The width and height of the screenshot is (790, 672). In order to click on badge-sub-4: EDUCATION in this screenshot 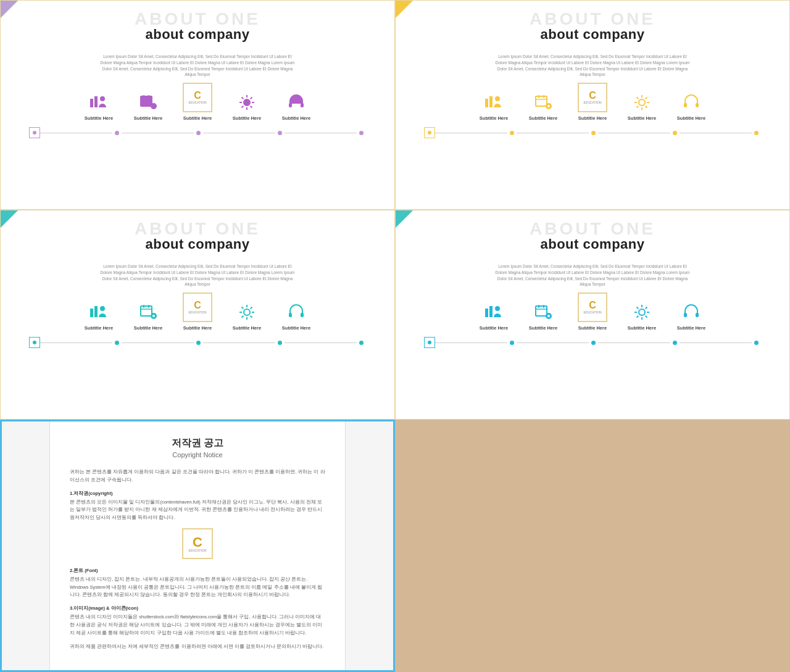, I will do `click(592, 312)`.